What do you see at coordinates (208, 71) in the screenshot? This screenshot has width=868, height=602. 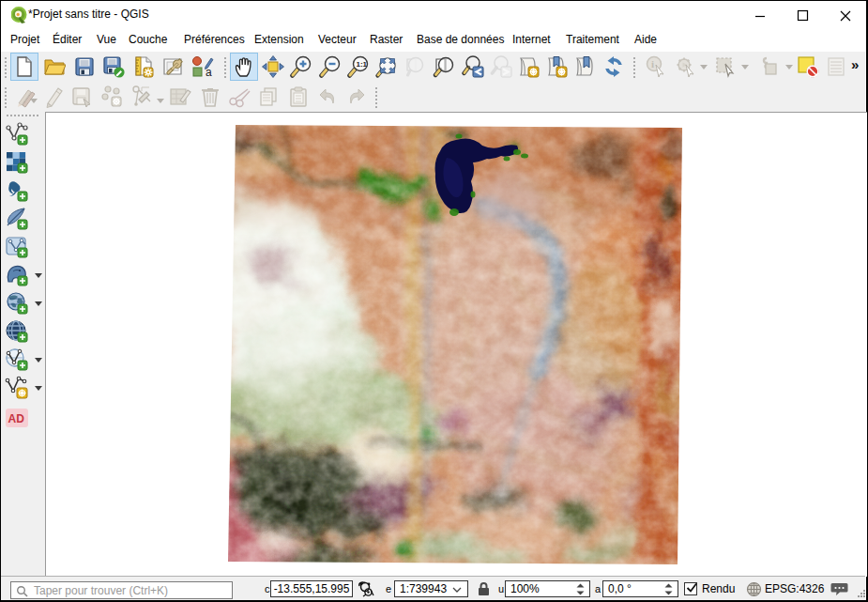 I see `svg-text: a` at bounding box center [208, 71].